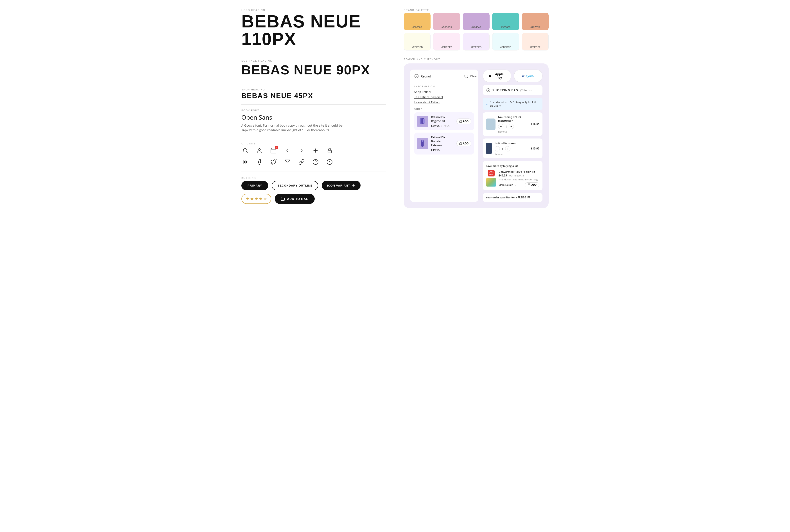 Image resolution: width=790 pixels, height=532 pixels. What do you see at coordinates (516, 175) in the screenshot?
I see `kit-worth: Worth £90.75` at bounding box center [516, 175].